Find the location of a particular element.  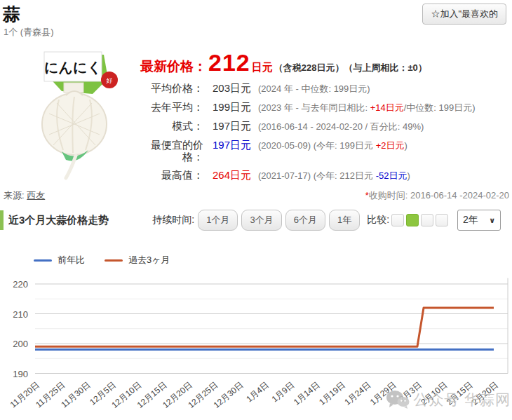

row-note: (2020-05-09) (今年: 199日元 +2日元) is located at coordinates (330, 151).